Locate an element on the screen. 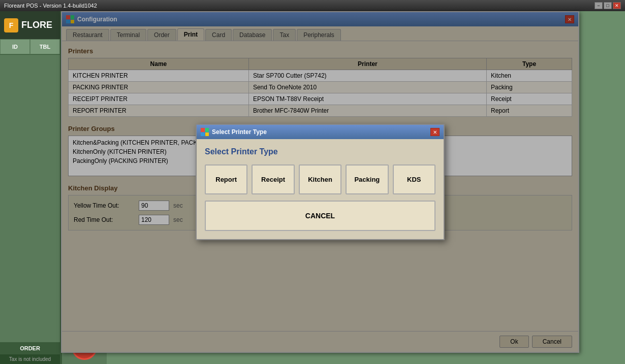 The image size is (625, 364). modal-close-button: ✕ is located at coordinates (435, 132).